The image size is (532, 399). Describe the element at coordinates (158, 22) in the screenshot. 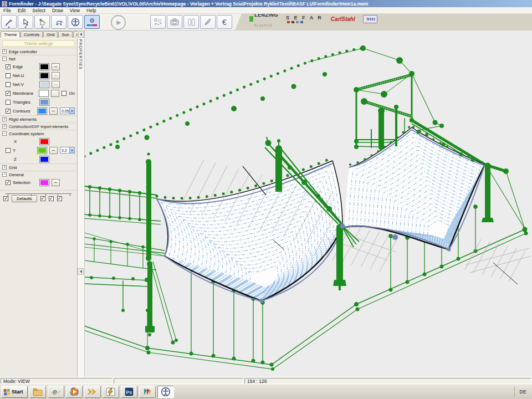

I see `points-view-button` at that location.